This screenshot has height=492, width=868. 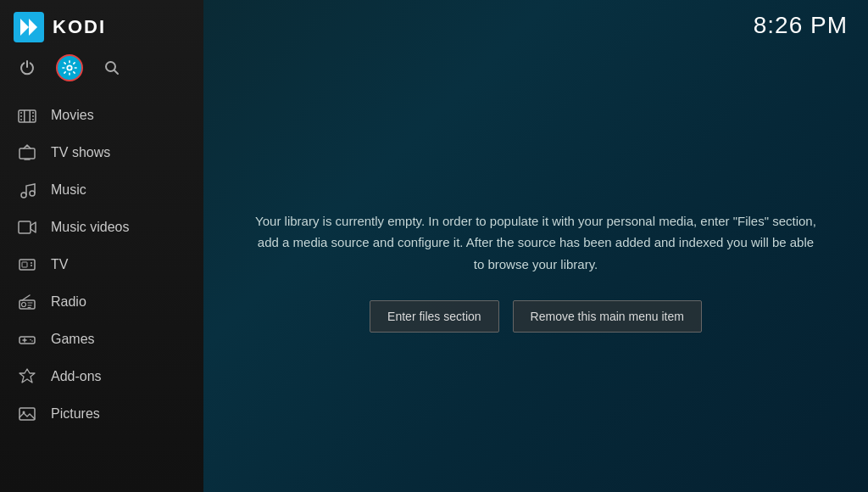 What do you see at coordinates (76, 377) in the screenshot?
I see `sidebar-item-add-ons-label: Add-ons` at bounding box center [76, 377].